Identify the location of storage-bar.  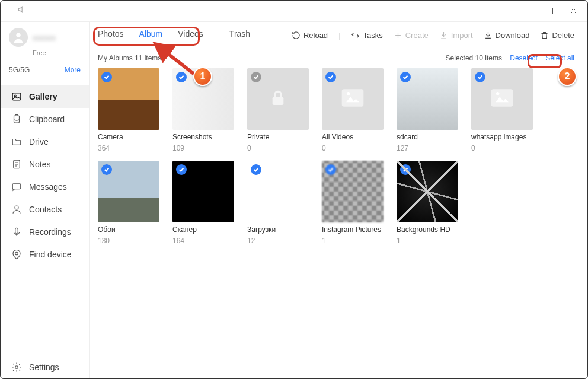
(45, 77).